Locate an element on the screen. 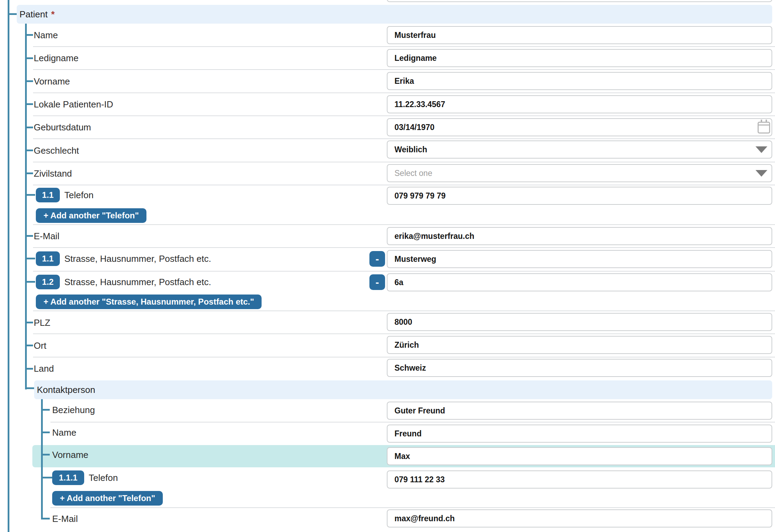 The width and height of the screenshot is (775, 532). tree-tick-patient is located at coordinates (12, 14).